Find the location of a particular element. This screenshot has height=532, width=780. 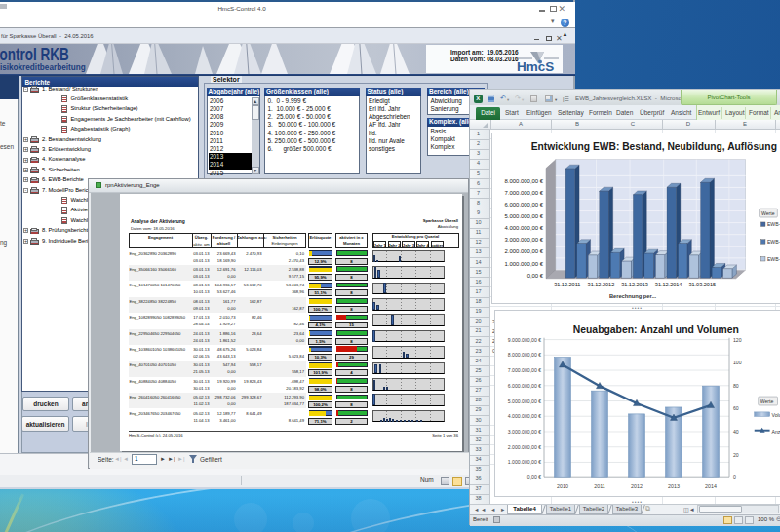

svg-text: Berechnung per... is located at coordinates (634, 296).